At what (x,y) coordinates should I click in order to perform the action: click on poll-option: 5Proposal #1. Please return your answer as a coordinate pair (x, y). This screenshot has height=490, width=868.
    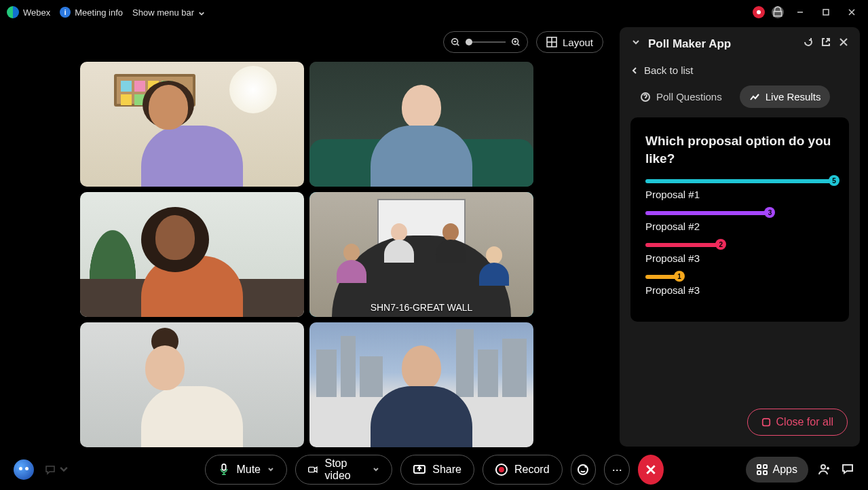
    Looking at the image, I should click on (740, 190).